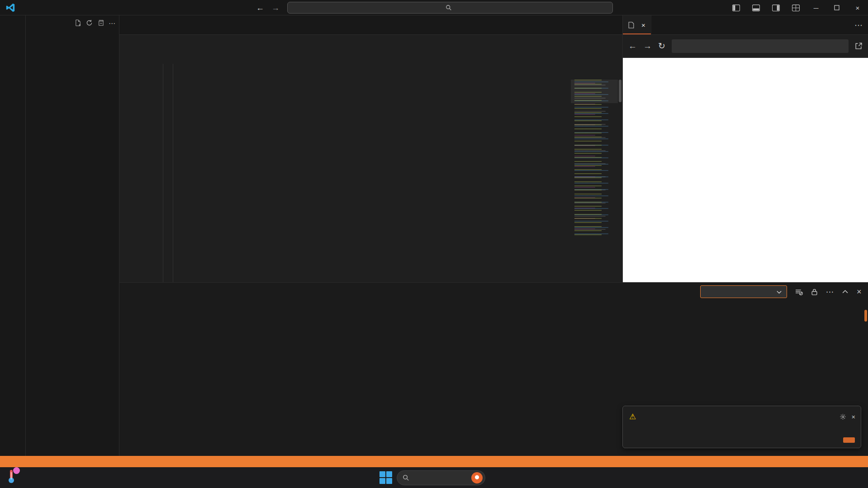  Describe the element at coordinates (441, 478) in the screenshot. I see `taskbar-search` at that location.